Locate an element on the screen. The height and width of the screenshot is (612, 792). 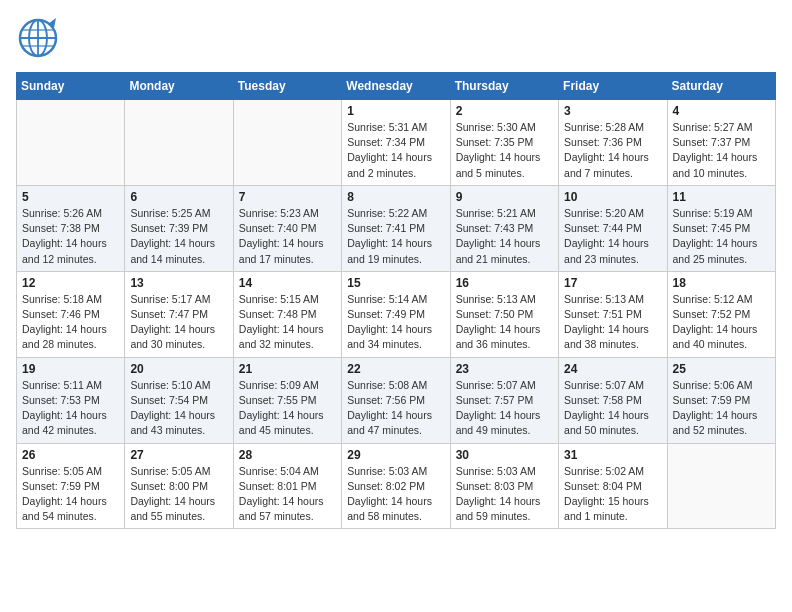
calendar-cell: 13Sunrise: 5:17 AM Sunset: 7:47 PM Dayli… is located at coordinates (179, 314).